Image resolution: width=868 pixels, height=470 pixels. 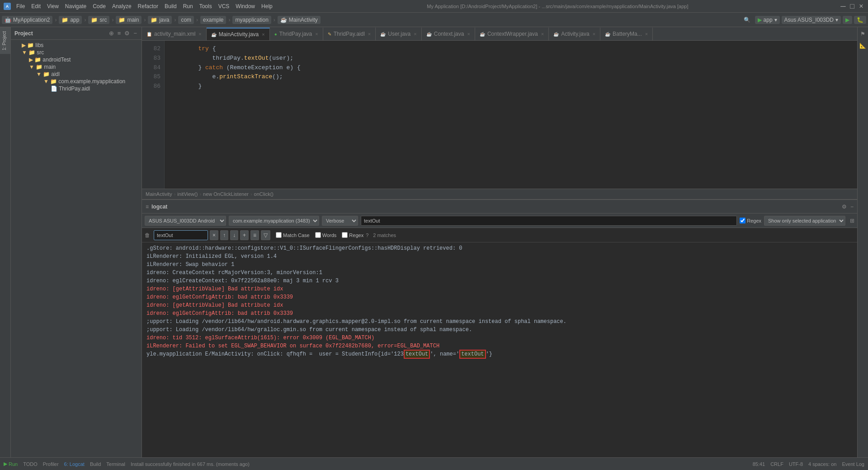 What do you see at coordinates (646, 34) in the screenshot?
I see `tab-close-battery: ×` at bounding box center [646, 34].